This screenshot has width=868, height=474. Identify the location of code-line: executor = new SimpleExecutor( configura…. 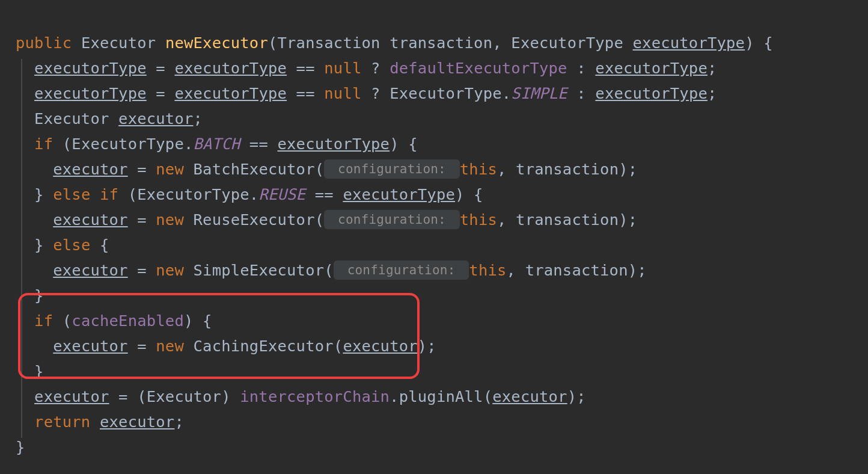
(442, 270).